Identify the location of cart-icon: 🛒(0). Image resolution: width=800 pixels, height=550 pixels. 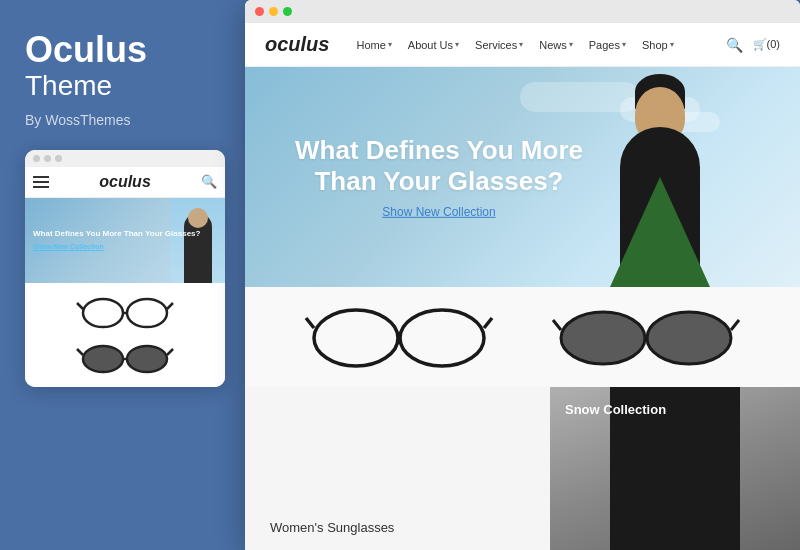
(766, 44).